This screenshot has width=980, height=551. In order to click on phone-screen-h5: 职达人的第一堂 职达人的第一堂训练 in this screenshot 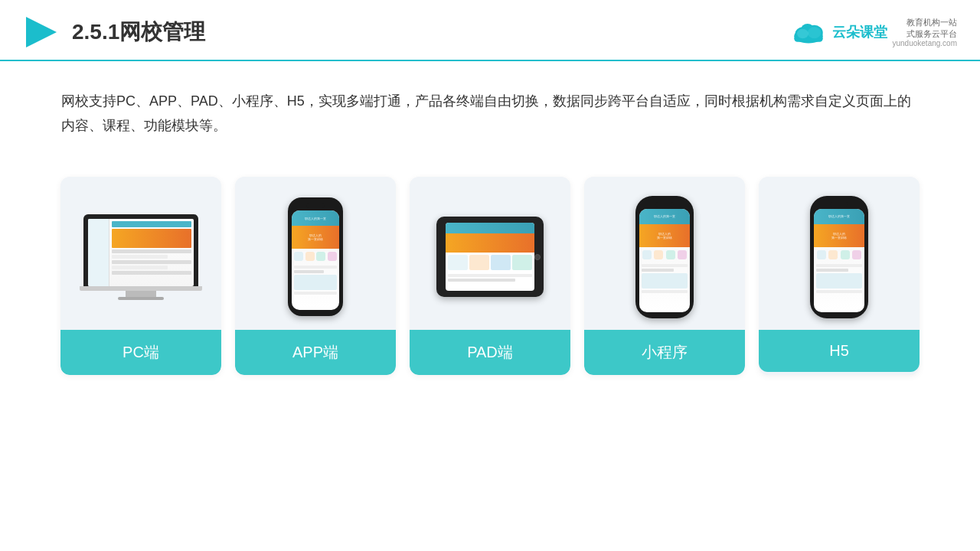, I will do `click(839, 260)`.